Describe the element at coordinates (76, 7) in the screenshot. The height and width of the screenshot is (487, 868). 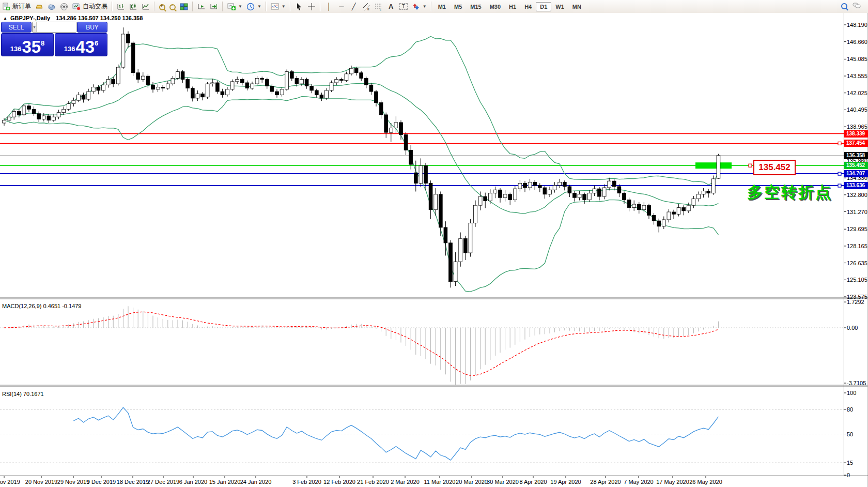
I see `autotrading-icon` at that location.